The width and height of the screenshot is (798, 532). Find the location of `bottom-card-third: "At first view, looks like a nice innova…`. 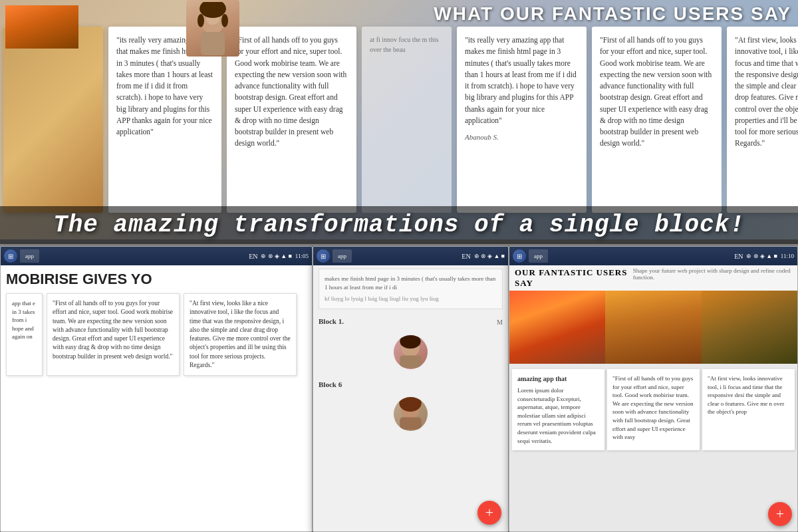

bottom-card-third: "At first view, looks like a nice innova… is located at coordinates (240, 334).